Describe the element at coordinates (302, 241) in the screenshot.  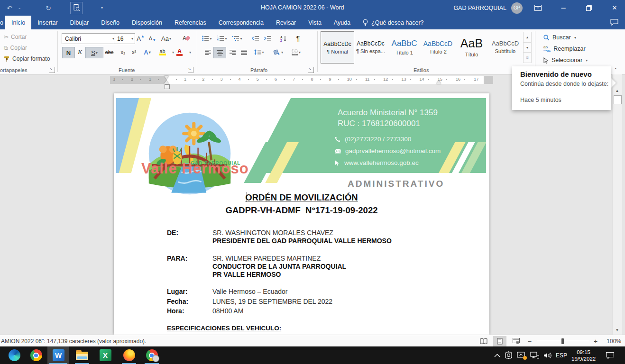
I see `de-role: PRESIDENTE DEL GAD PARROQUIAL VALLE HERM…` at that location.